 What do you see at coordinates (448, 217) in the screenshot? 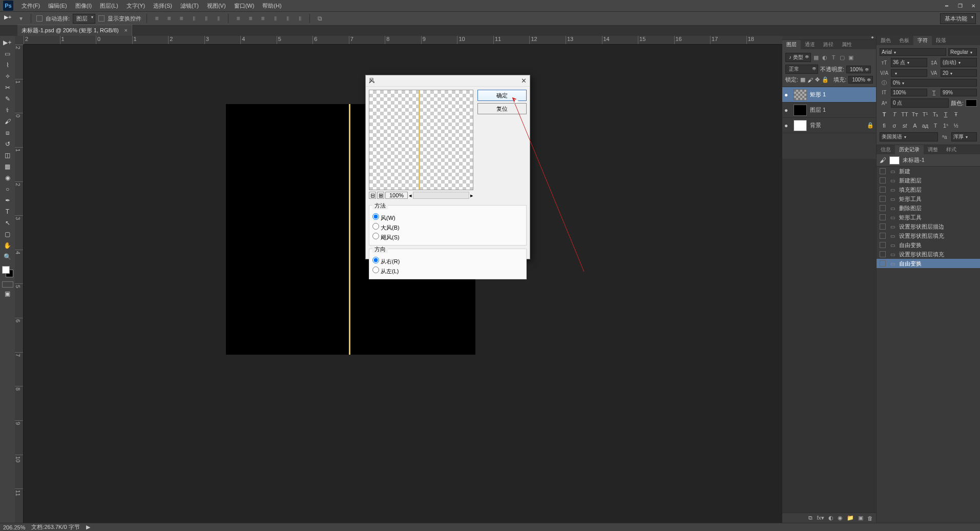
I see `method-wind: 风(W)` at bounding box center [448, 217].